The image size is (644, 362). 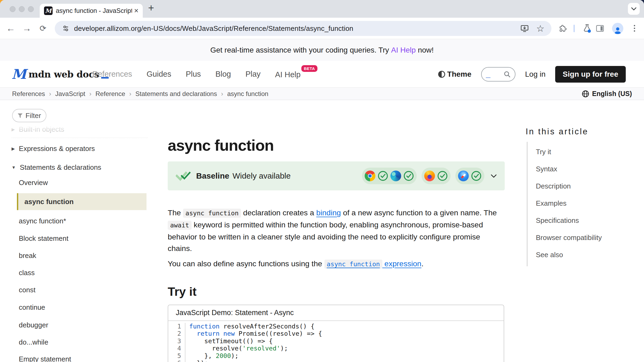 I want to click on code-token: function, so click(x=204, y=326).